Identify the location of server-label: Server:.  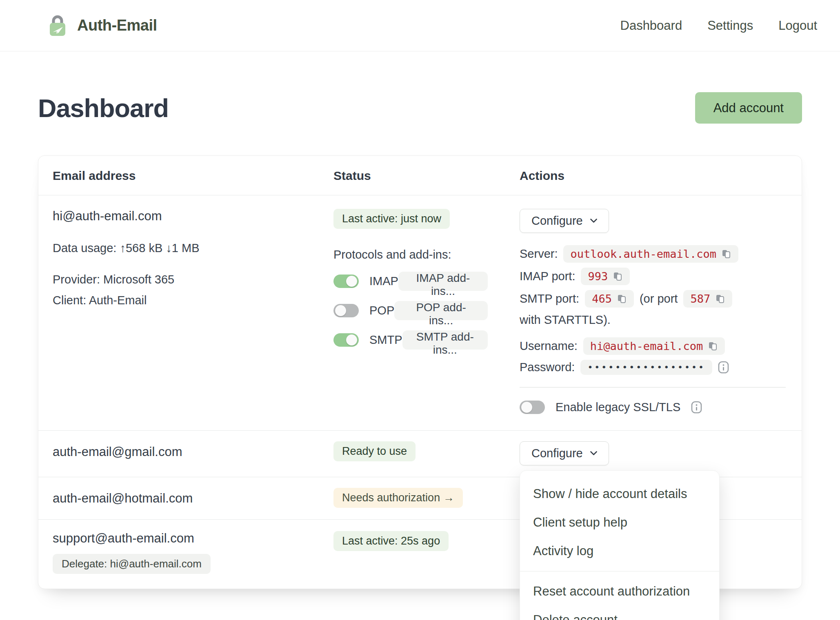
(539, 254).